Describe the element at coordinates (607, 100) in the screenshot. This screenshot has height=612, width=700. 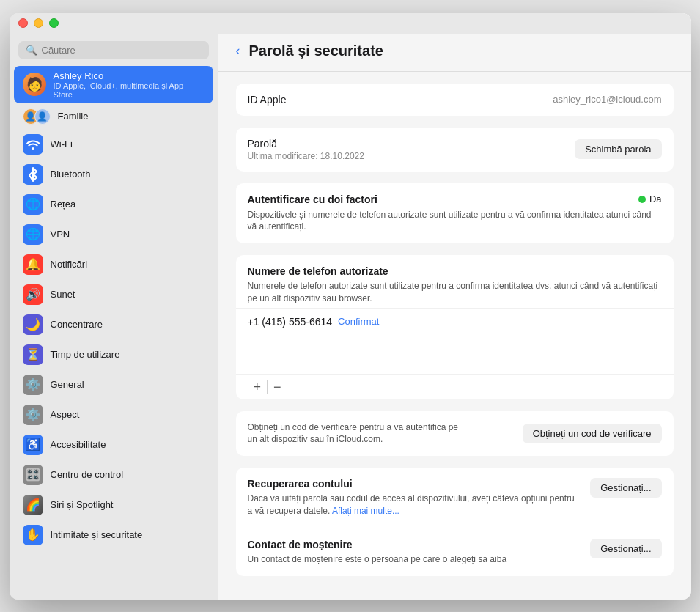
I see `apple-id-value: ashley_rico1@icloud.com` at that location.